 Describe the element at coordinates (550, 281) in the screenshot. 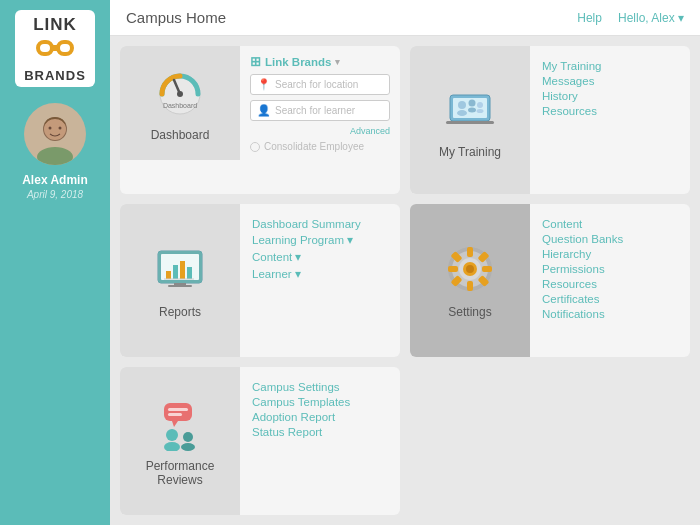

I see `settings-card: Settings Content Question Banks Hierarch…` at that location.